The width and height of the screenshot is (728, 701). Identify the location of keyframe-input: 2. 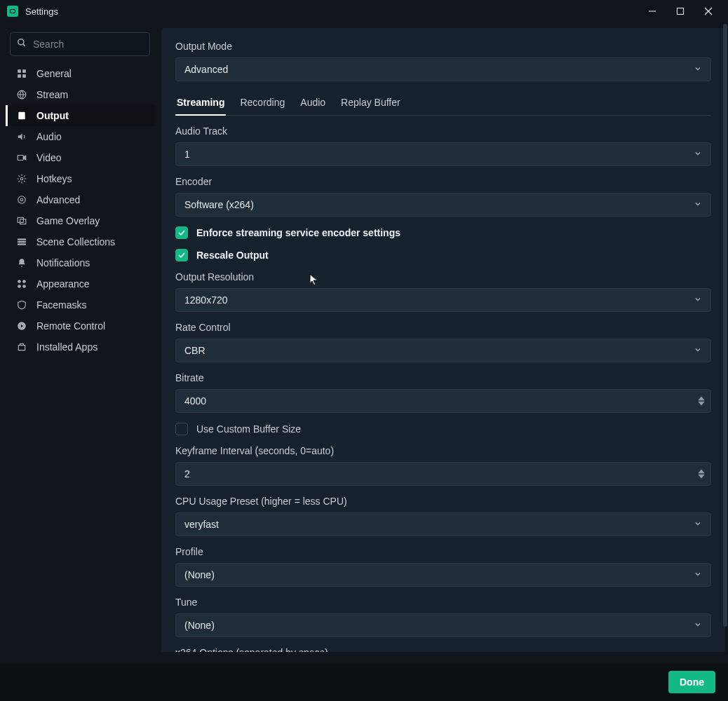
(443, 474).